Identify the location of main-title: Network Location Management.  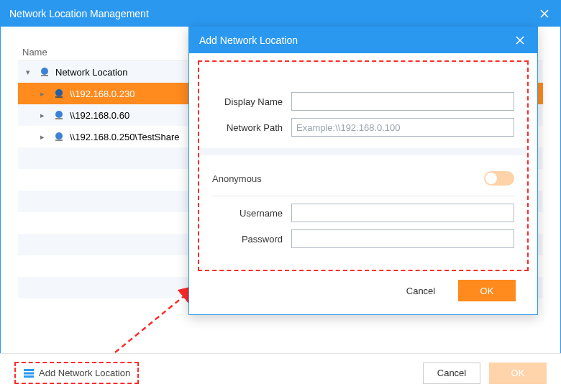
(273, 14).